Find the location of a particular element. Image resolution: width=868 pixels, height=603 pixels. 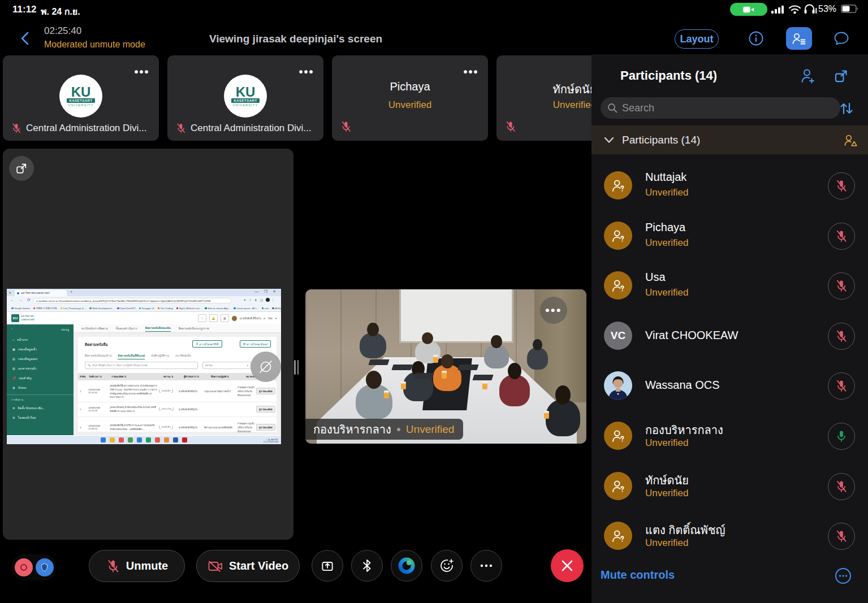

panel-resize-handle is located at coordinates (296, 368).